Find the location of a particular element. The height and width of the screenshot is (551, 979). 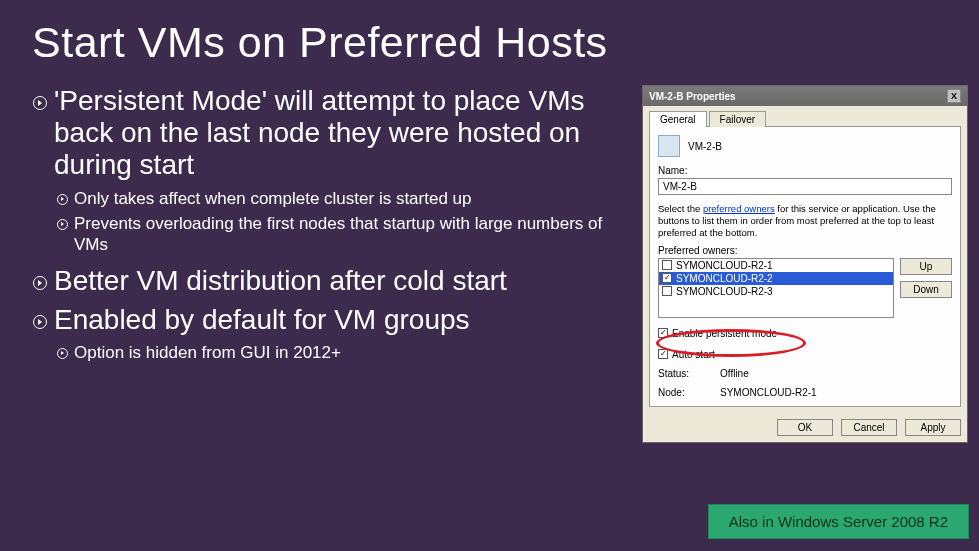

cancel-button: Cancel is located at coordinates (869, 428).